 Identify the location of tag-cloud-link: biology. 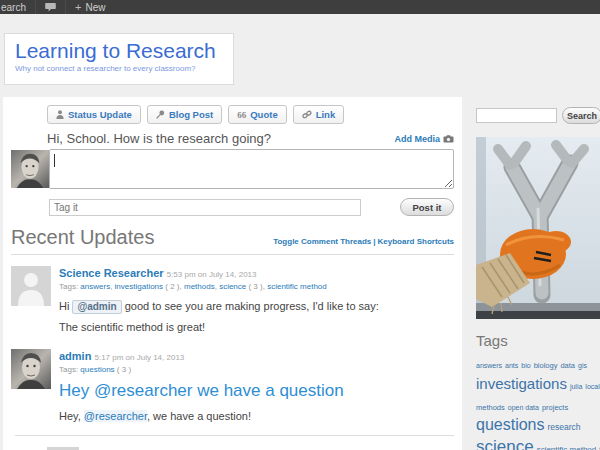
(546, 366).